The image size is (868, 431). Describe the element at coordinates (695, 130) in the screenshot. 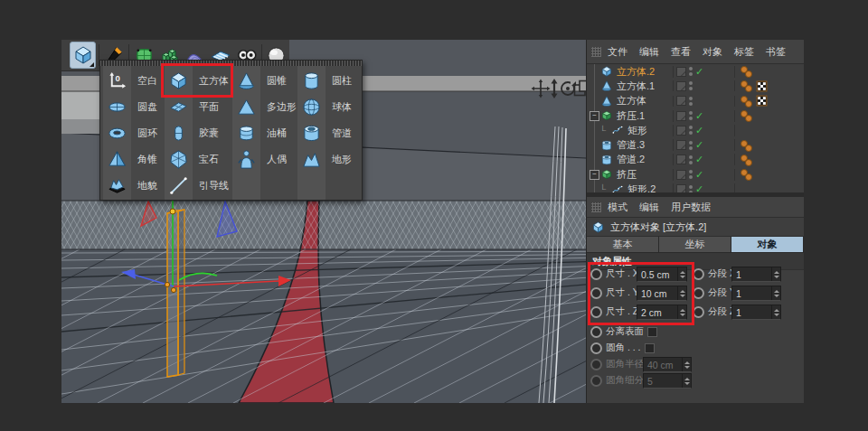

I see `object-row: └ 矩形 ✓` at that location.